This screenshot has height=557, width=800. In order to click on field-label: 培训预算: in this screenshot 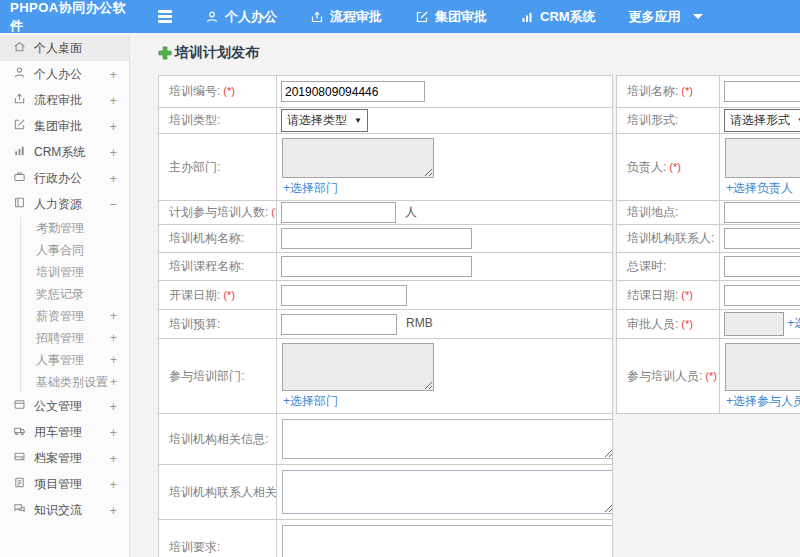, I will do `click(218, 324)`.